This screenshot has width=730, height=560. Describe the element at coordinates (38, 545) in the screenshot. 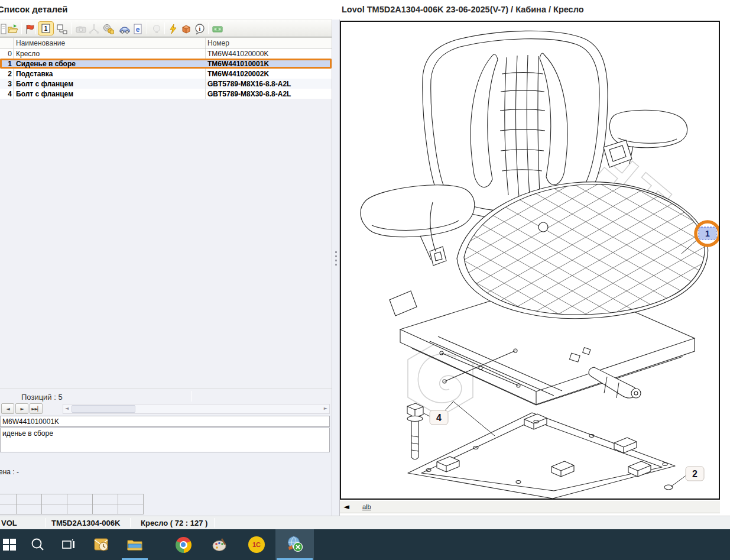

I see `search-icon` at that location.